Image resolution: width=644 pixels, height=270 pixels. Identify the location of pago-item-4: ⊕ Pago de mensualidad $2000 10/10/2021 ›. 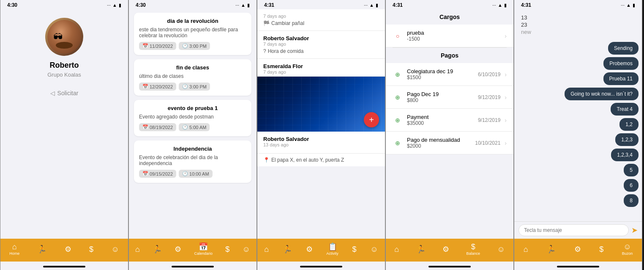
(450, 143).